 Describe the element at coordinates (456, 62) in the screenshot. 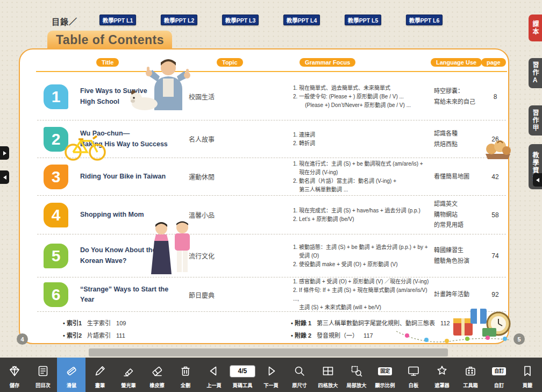

I see `column-header-language-use: Language Use` at that location.